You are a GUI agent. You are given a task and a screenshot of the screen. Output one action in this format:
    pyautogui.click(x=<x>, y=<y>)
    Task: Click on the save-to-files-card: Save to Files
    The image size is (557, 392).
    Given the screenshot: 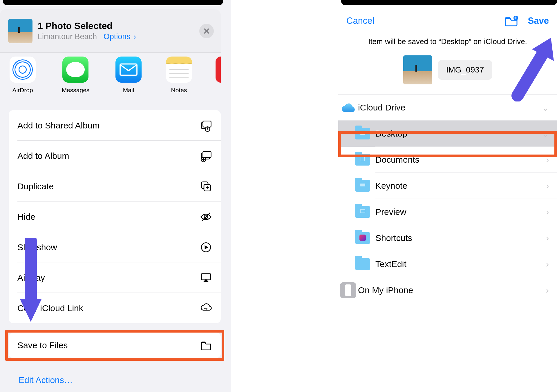 What is the action you would take?
    pyautogui.click(x=115, y=345)
    